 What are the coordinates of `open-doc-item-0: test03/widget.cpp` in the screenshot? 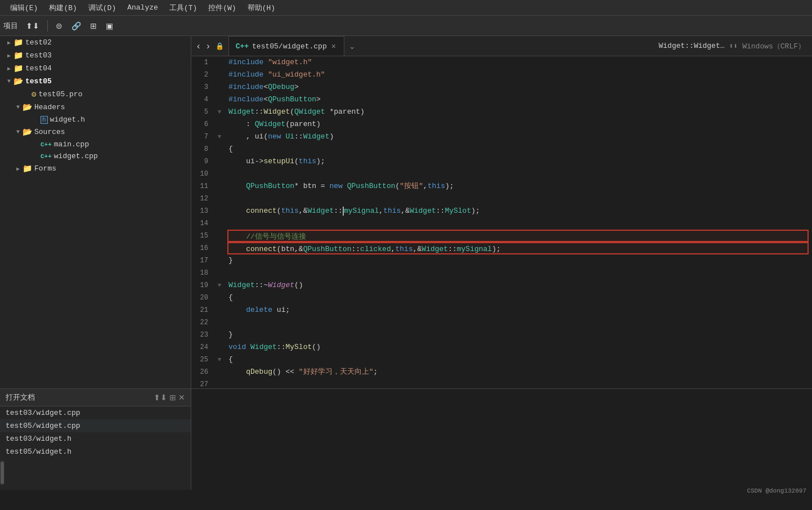 It's located at (96, 413).